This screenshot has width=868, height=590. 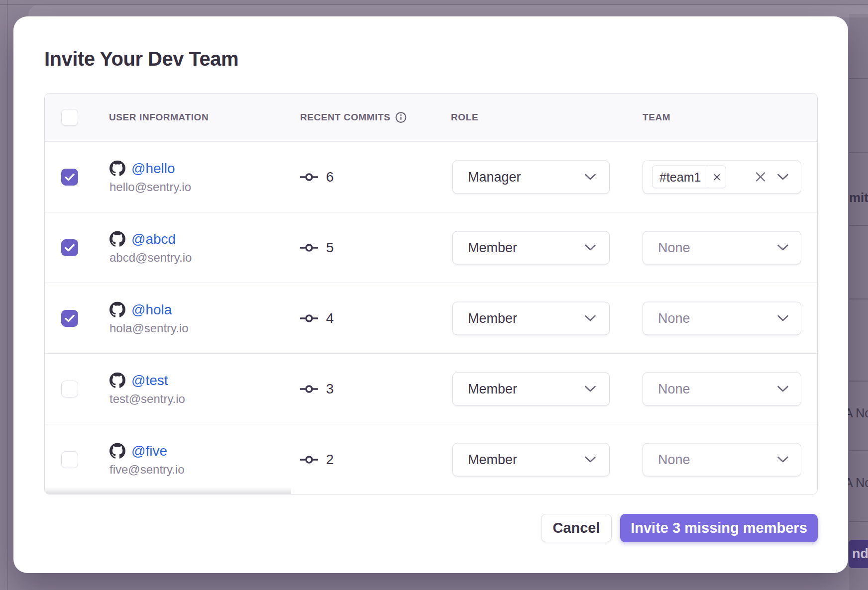 What do you see at coordinates (576, 528) in the screenshot?
I see `cancel-button: Cancel` at bounding box center [576, 528].